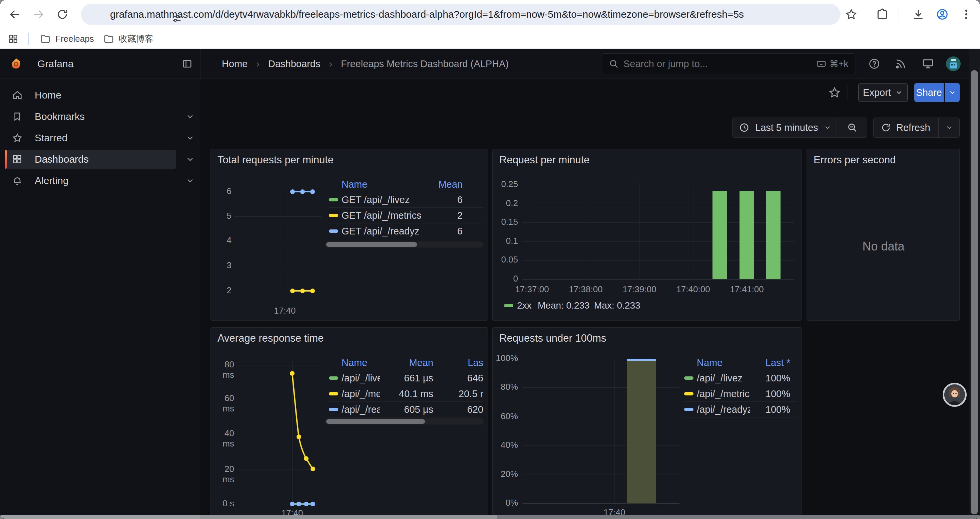  I want to click on table-row: /api/_/livez 661 µs 646, so click(406, 378).